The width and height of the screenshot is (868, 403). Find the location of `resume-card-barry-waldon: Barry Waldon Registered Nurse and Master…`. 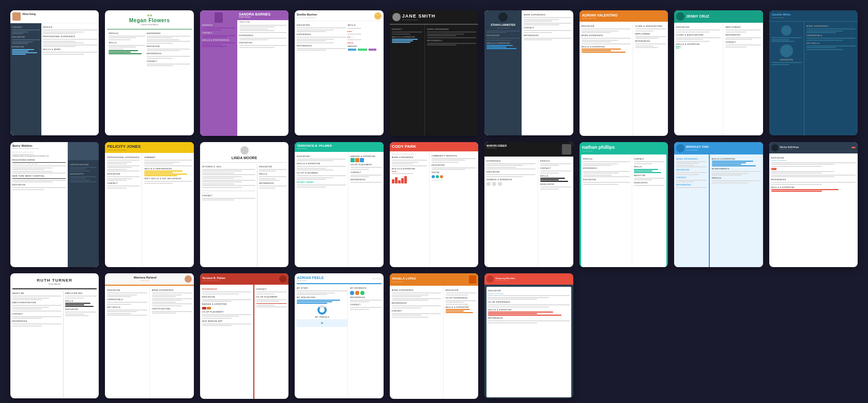

resume-card-barry-waldon: Barry Waldon Registered Nurse and Master… is located at coordinates (55, 205).